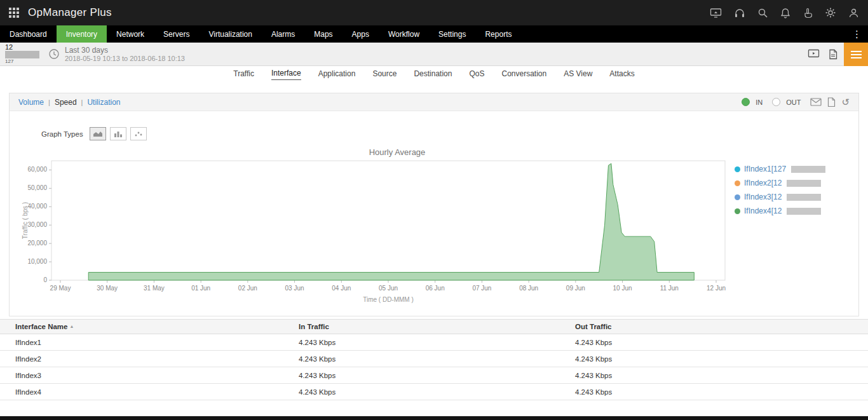  Describe the element at coordinates (763, 183) in the screenshot. I see `legend-label: IfIndex2[12` at that location.